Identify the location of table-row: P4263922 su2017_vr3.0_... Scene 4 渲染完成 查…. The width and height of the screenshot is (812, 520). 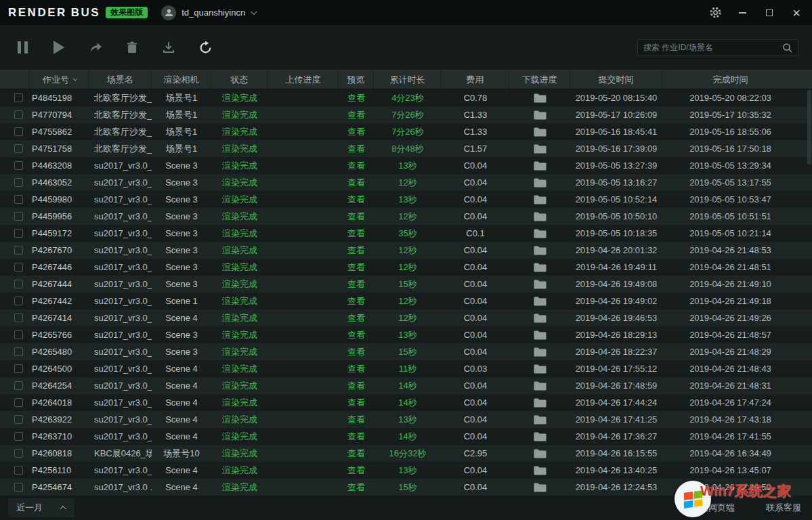
(406, 420).